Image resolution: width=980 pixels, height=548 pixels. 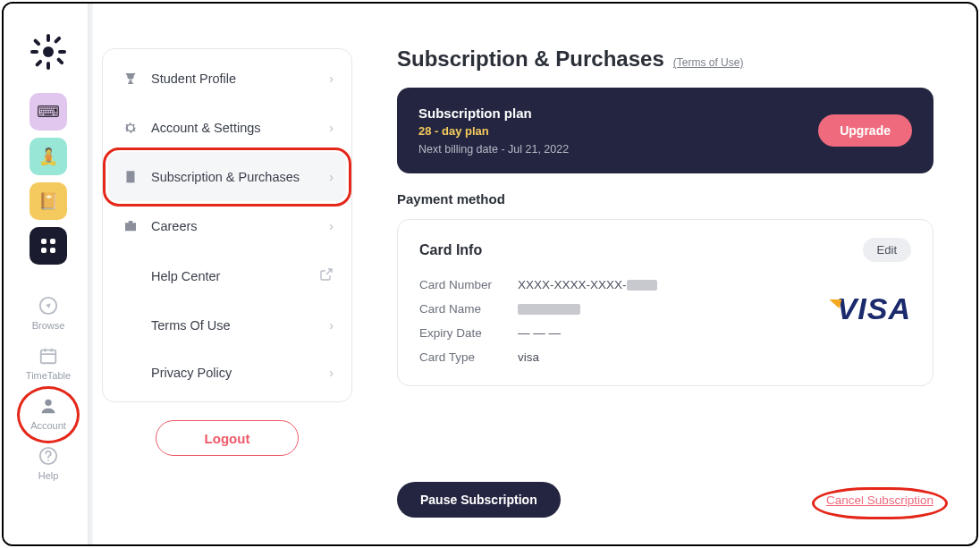 What do you see at coordinates (48, 201) in the screenshot?
I see `app-tile-3: 📔` at bounding box center [48, 201].